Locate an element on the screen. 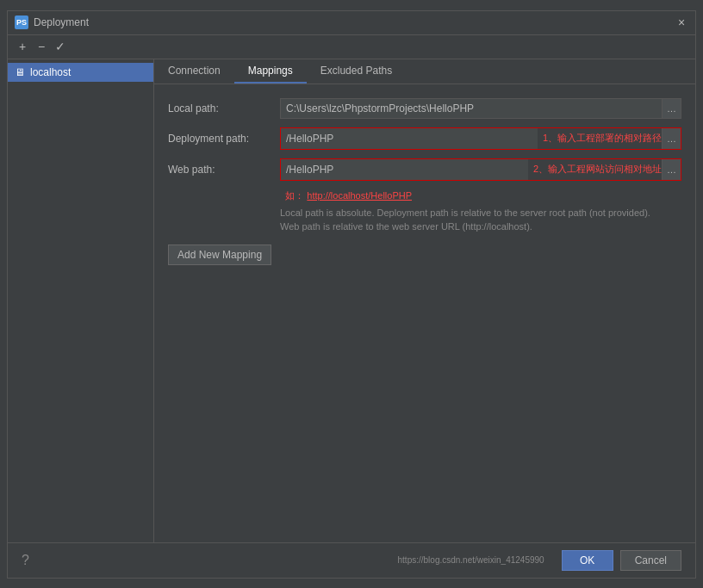  help-text: Local path is absolute. Deployment path … is located at coordinates (481, 220).